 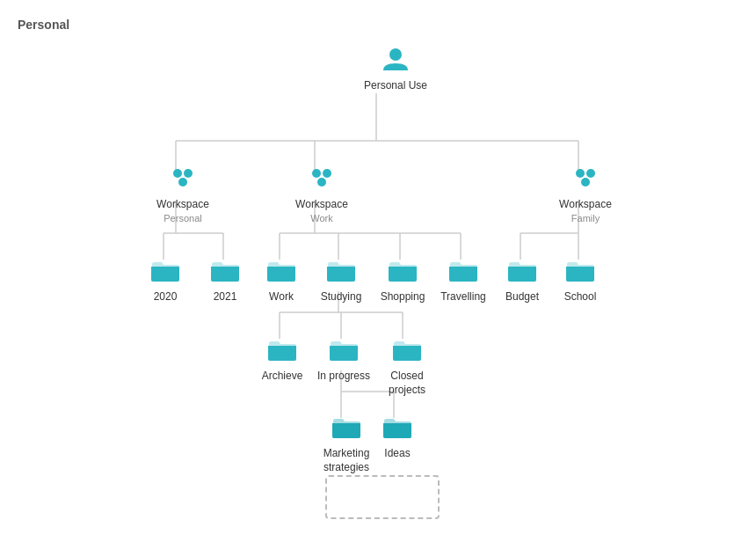 I want to click on folder-school: School, so click(x=580, y=280).